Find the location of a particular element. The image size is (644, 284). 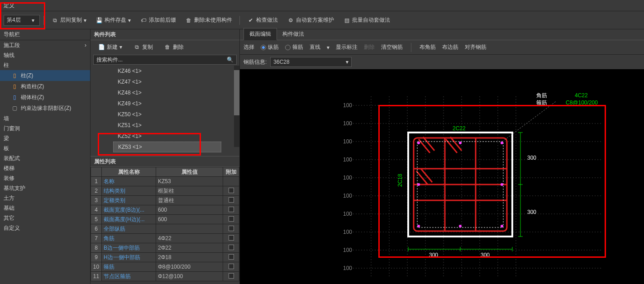

align-button: 对齐钢筋 is located at coordinates (476, 47).